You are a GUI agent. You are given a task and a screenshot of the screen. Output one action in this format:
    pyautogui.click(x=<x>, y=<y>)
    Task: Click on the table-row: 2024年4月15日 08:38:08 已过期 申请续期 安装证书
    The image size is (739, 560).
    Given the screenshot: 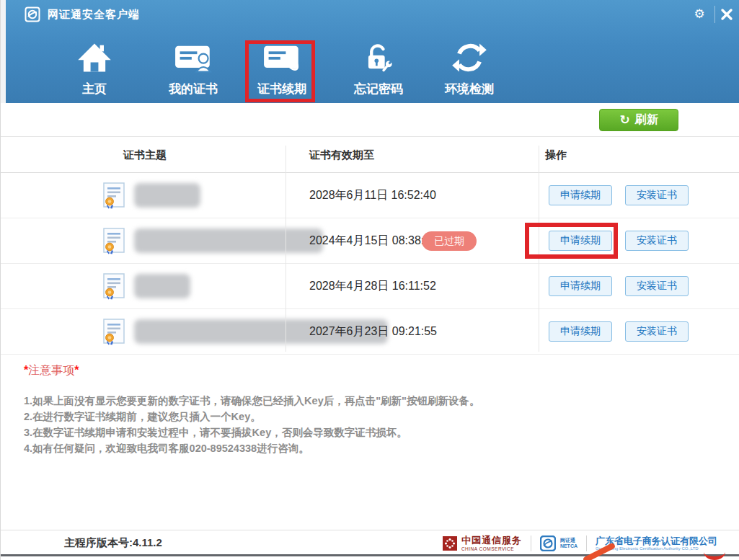 What is the action you would take?
    pyautogui.click(x=370, y=241)
    